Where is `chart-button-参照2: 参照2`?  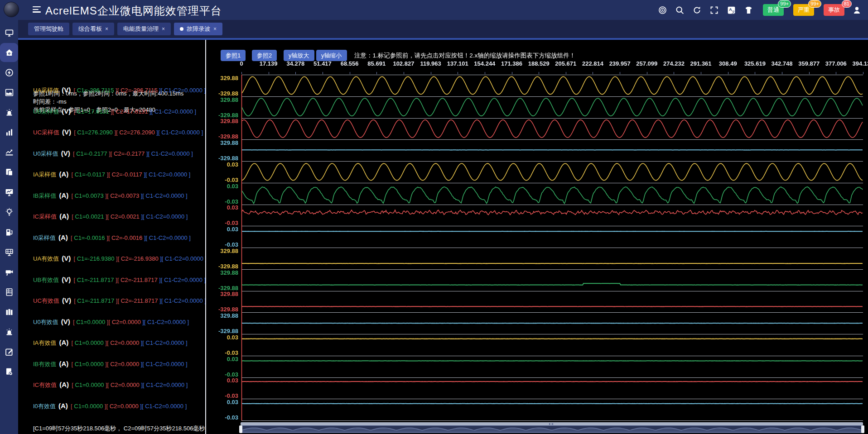
chart-button-参照2: 参照2 is located at coordinates (265, 55).